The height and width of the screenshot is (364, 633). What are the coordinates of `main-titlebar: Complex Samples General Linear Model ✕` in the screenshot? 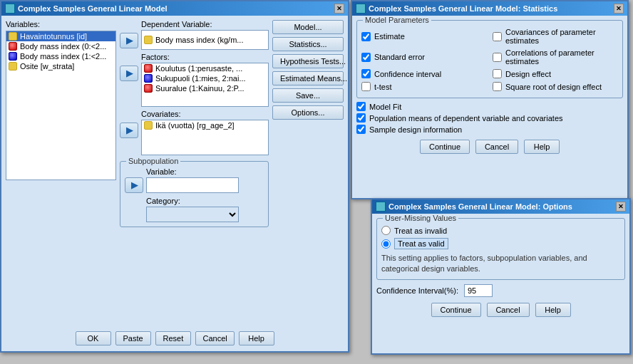 It's located at (175, 9).